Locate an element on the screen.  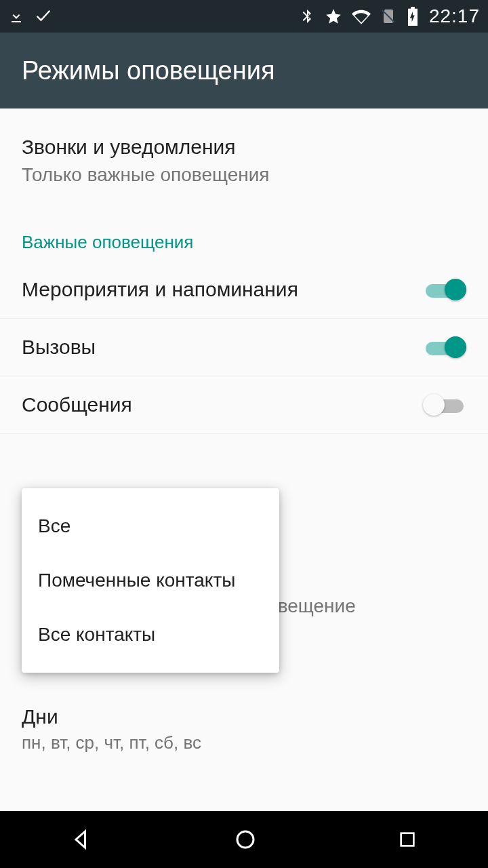
section-header-important: Важные оповещения is located at coordinates (244, 233).